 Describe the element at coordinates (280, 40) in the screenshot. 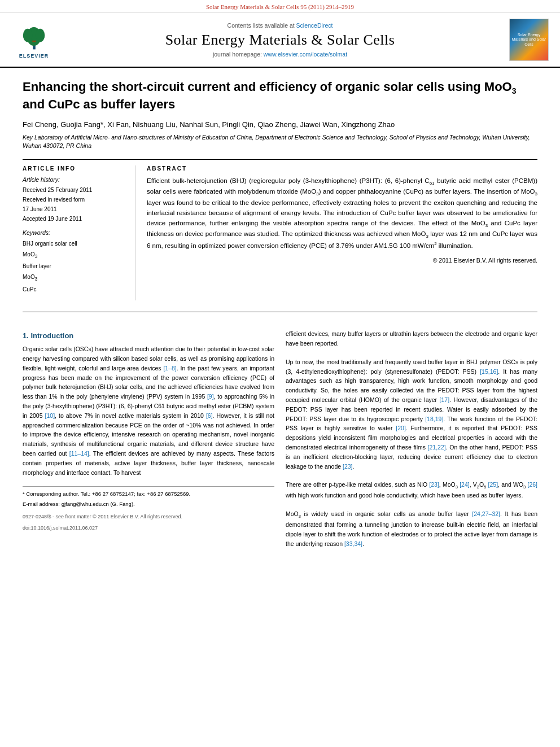

I see `journal-title: Solar Energy Materials & Solar Cells` at that location.